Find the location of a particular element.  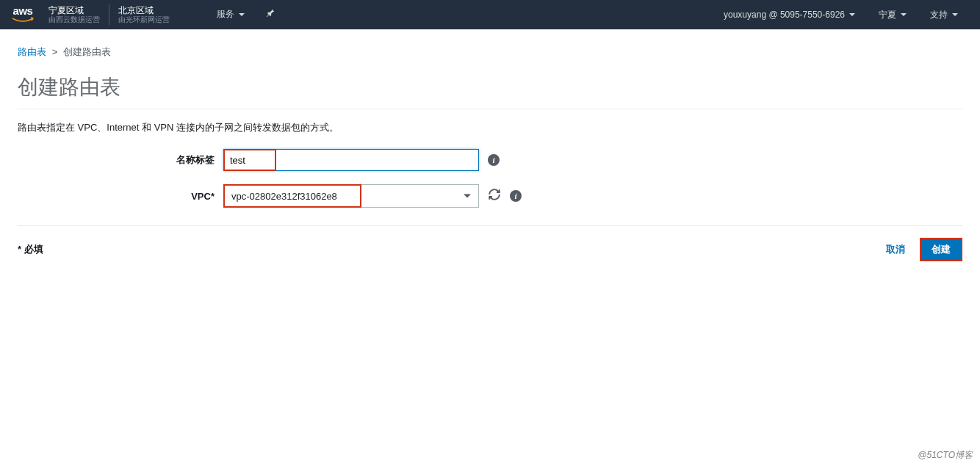

name-tag-label: 名称标签 is located at coordinates (120, 160).